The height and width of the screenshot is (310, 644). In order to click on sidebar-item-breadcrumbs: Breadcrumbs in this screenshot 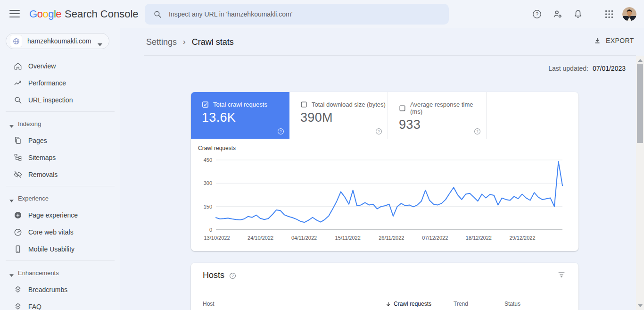, I will do `click(60, 290)`.